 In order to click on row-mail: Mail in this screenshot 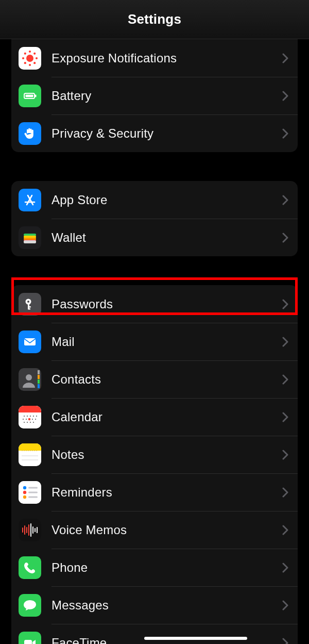, I will do `click(154, 341)`.